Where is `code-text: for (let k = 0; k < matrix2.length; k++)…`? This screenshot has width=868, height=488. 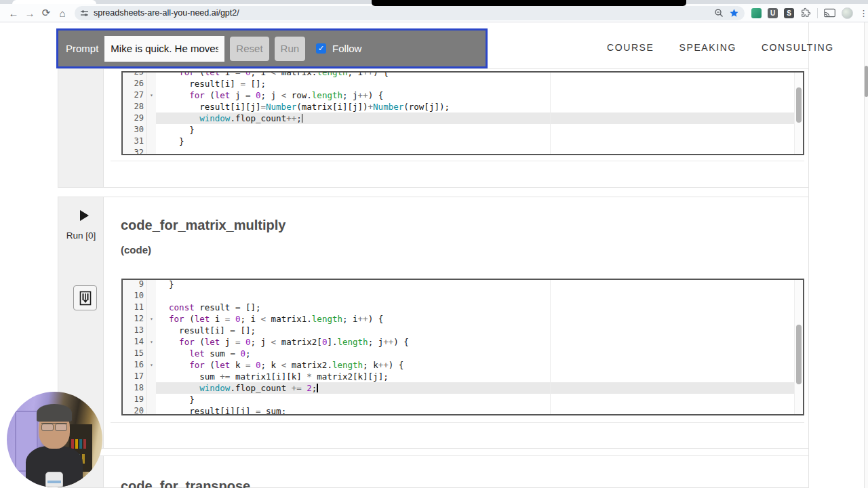 code-text: for (let k = 0; k < matrix2.length; k++)… is located at coordinates (479, 365).